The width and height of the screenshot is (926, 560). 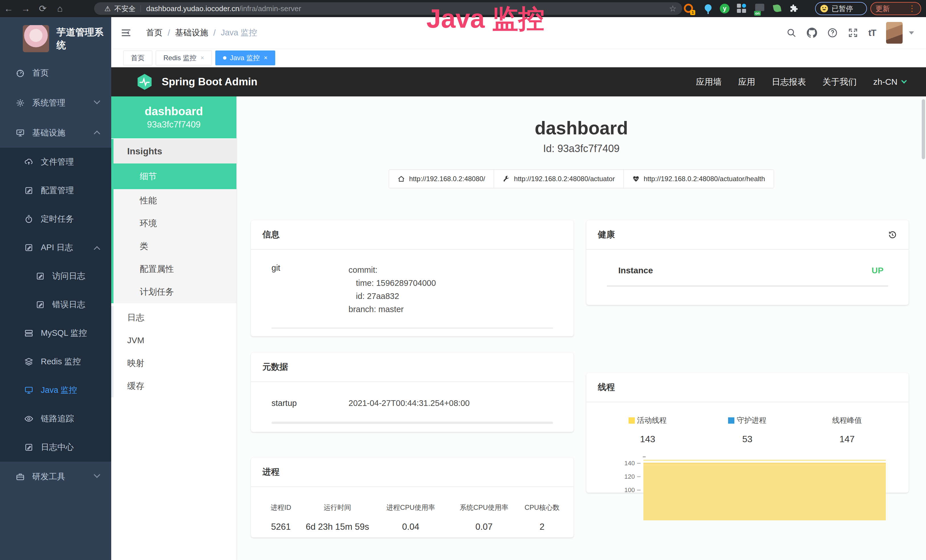 What do you see at coordinates (401, 179) in the screenshot?
I see `home-icon` at bounding box center [401, 179].